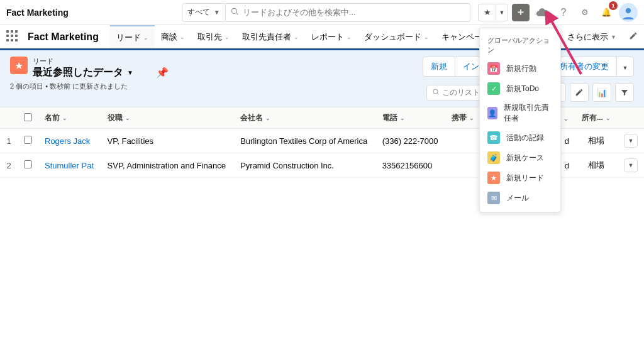  I want to click on nav-item-label: 取引先責任者, so click(267, 37).